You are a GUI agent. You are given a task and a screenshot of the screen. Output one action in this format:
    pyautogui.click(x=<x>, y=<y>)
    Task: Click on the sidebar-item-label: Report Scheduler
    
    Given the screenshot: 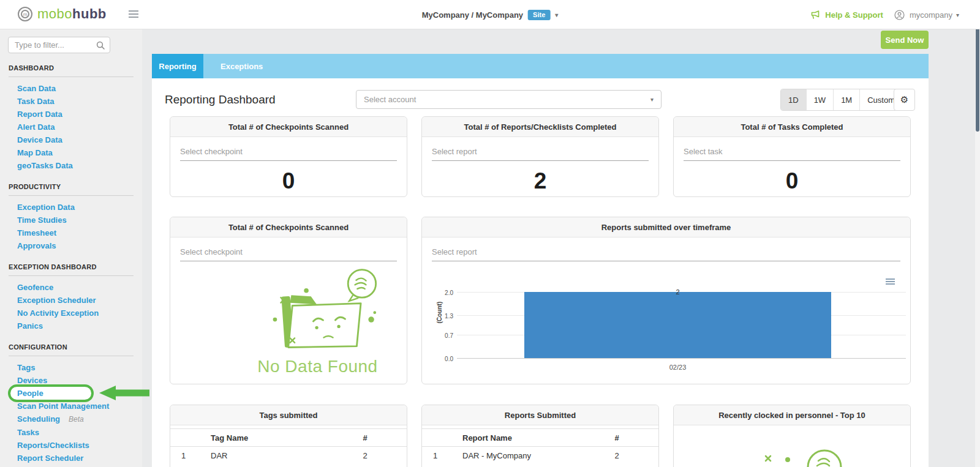 What is the action you would take?
    pyautogui.click(x=50, y=458)
    